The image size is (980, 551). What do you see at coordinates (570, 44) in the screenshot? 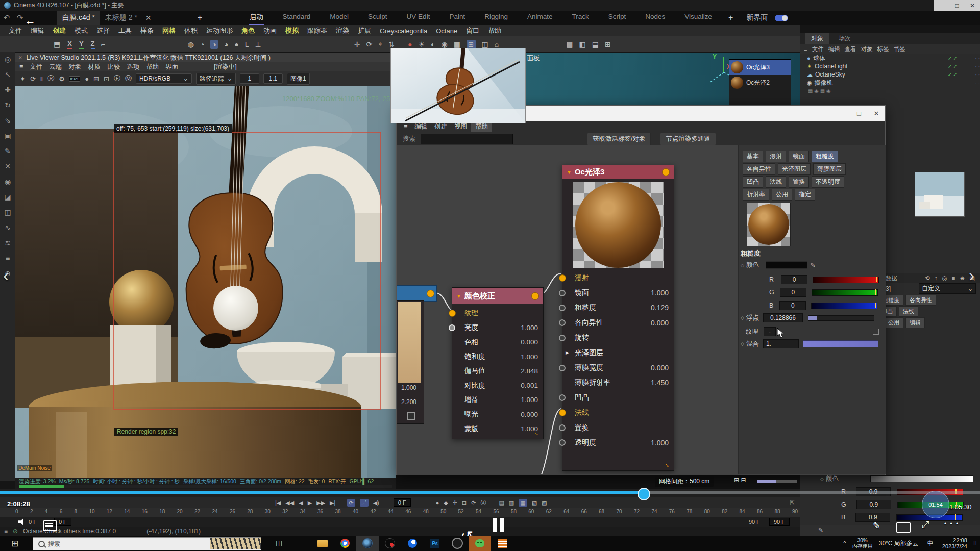
I see `panel-icon: ▤` at bounding box center [570, 44].